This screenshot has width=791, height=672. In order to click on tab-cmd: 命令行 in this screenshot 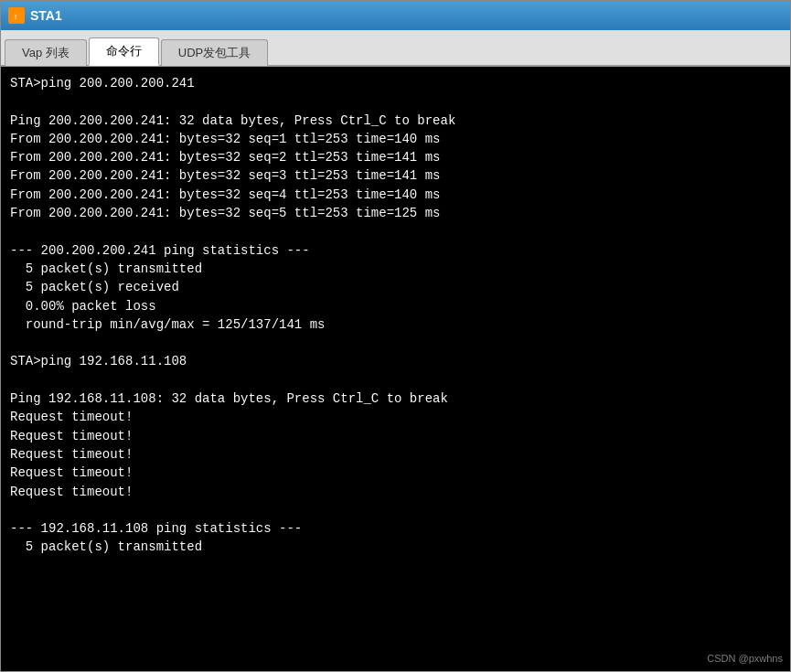, I will do `click(124, 51)`.